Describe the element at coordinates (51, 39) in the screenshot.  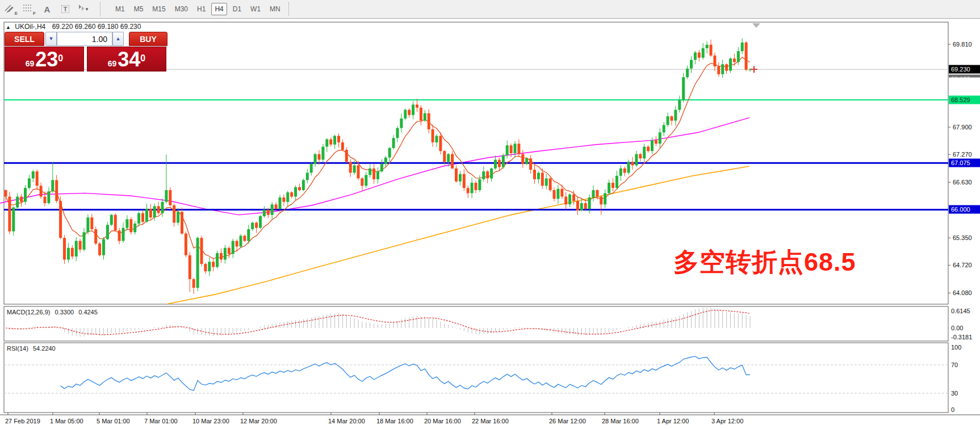
I see `volume-decrease-button: ▼` at that location.